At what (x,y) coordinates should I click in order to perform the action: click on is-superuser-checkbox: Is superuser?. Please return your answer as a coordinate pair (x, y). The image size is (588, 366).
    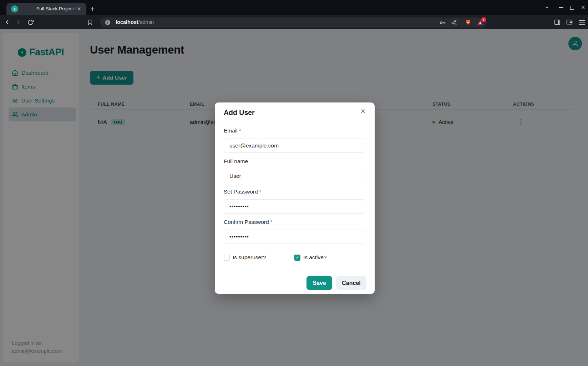
    Looking at the image, I should click on (245, 257).